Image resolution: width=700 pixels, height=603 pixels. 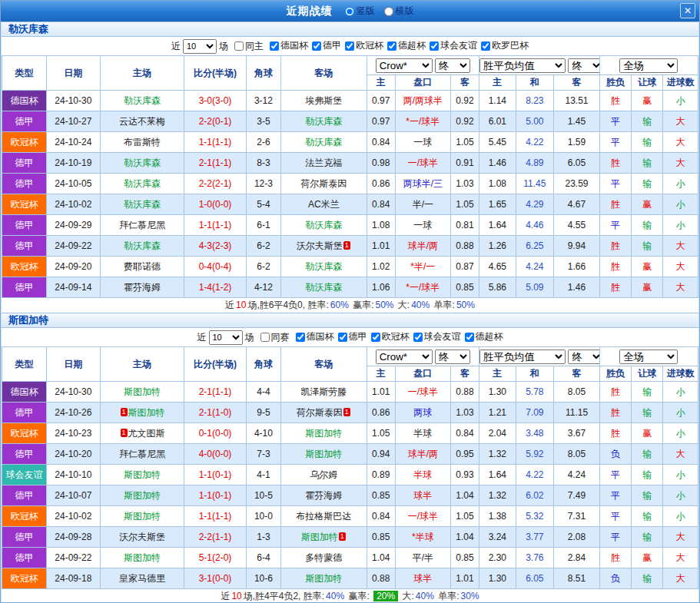 I want to click on score-cell: 0-4(0-4), so click(x=215, y=267).